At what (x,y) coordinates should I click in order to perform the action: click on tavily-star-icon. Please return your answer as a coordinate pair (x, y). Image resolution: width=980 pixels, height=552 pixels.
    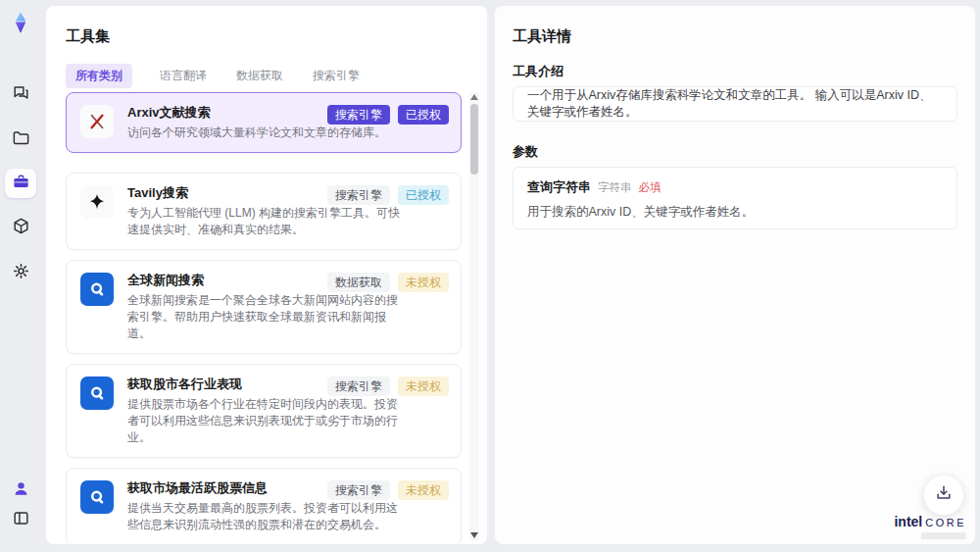
    Looking at the image, I should click on (97, 202).